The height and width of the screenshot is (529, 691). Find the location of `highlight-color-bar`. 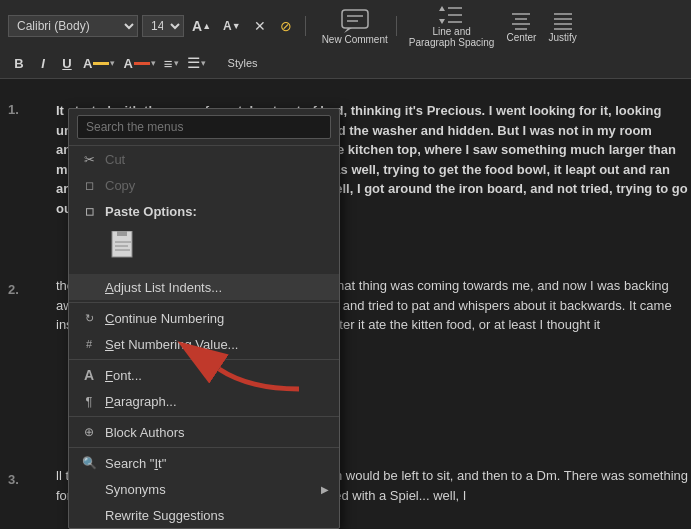

highlight-color-bar is located at coordinates (101, 64).